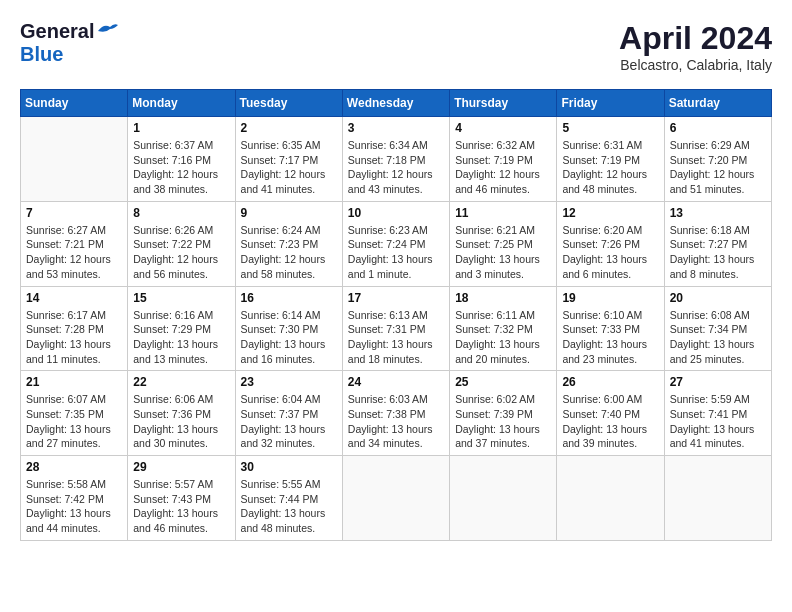  I want to click on day-number: 17, so click(396, 298).